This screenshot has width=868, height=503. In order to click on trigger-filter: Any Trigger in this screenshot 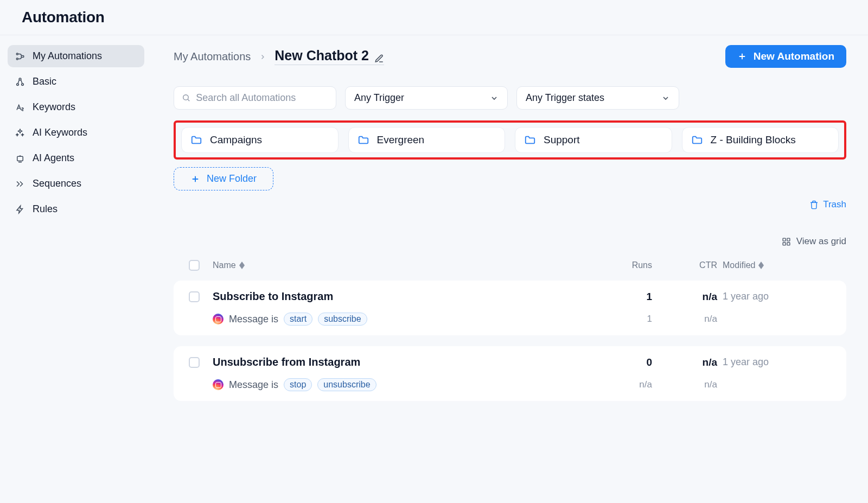, I will do `click(426, 98)`.